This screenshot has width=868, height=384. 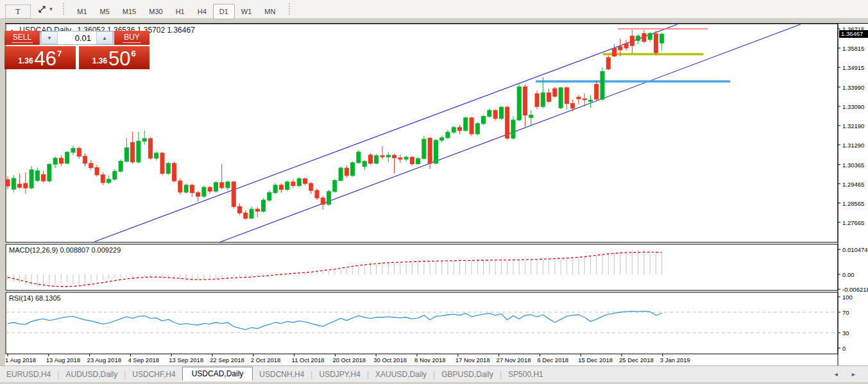 What do you see at coordinates (100, 61) in the screenshot?
I see `buy-price-small: 1.36` at bounding box center [100, 61].